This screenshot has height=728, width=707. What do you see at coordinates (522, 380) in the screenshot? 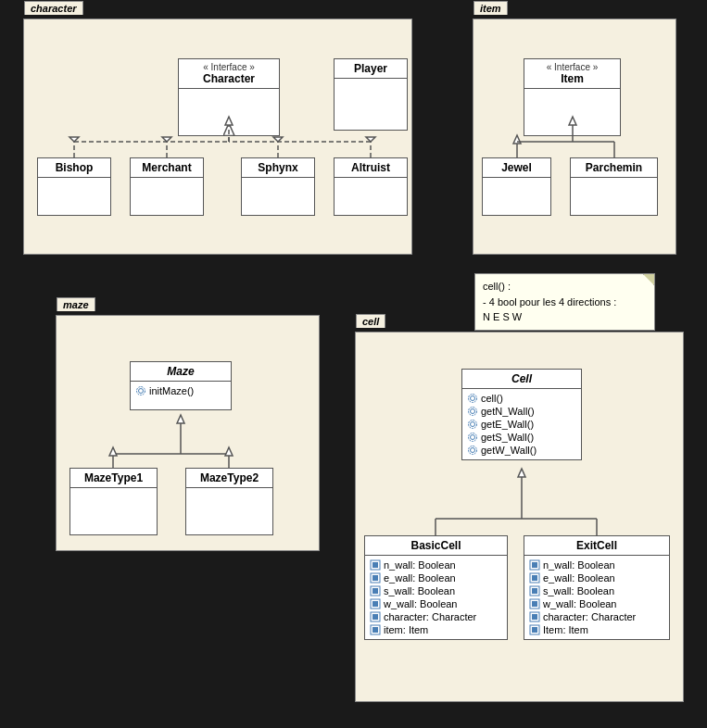
I see `class-Cell-header: Cell` at bounding box center [522, 380].